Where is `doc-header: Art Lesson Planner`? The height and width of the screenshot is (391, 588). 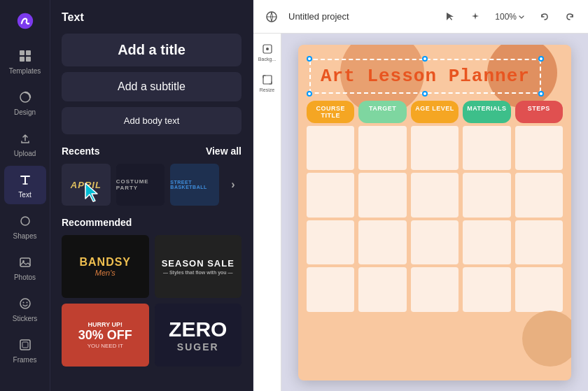
doc-header: Art Lesson Planner is located at coordinates (435, 73).